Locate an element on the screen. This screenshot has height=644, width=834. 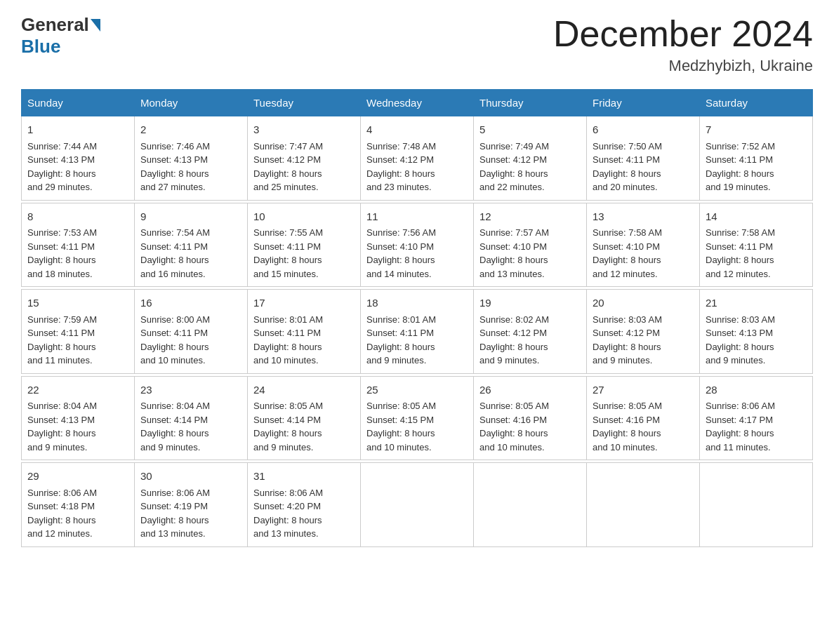
day-info: Sunrise: 7:58 AMSunset: 4:11 PMDaylight:… is located at coordinates (740, 253).